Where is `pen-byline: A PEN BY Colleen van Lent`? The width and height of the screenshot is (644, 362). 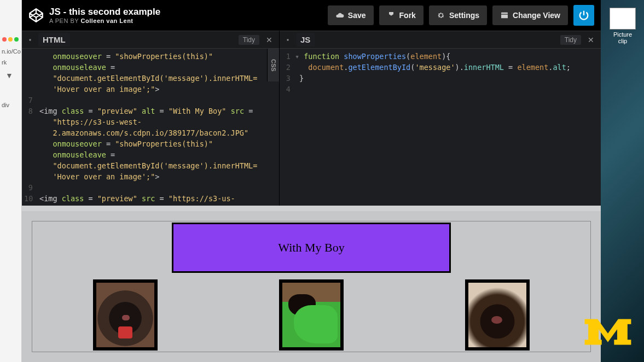
pen-byline: A PEN BY Colleen van Lent is located at coordinates (186, 21).